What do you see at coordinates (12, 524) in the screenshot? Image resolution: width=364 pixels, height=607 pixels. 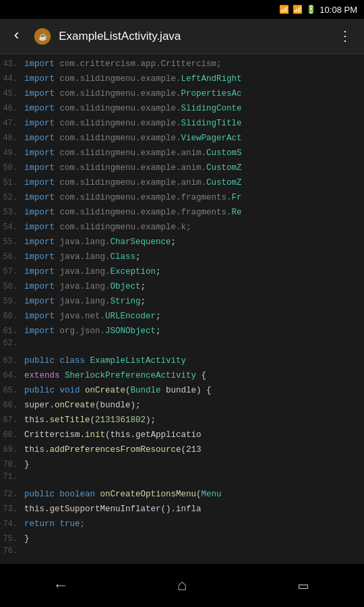 I see `line-number: 74.` at bounding box center [12, 524].